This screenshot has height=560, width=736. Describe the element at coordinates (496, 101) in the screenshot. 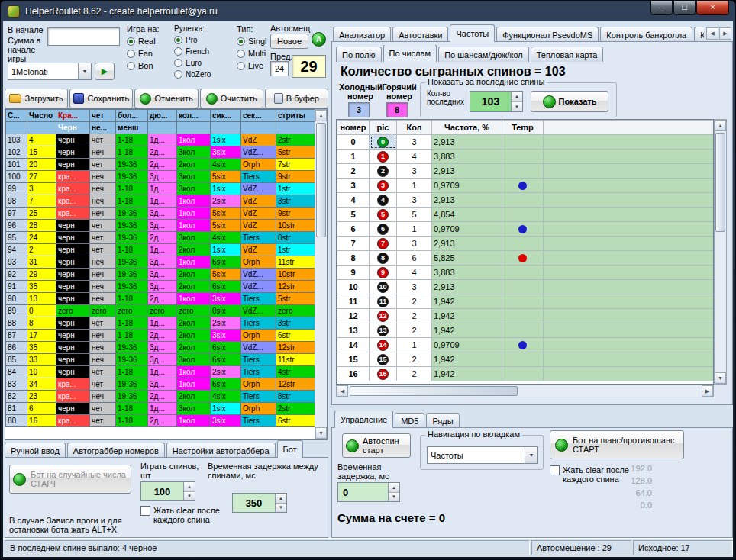

I see `last-count-spinner: 103` at that location.